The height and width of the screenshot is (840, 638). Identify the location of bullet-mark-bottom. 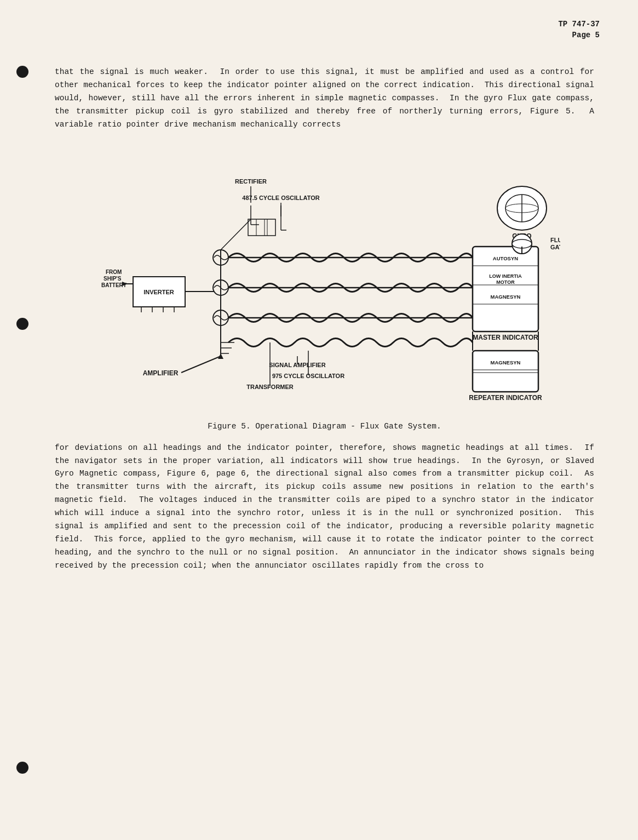
(22, 768).